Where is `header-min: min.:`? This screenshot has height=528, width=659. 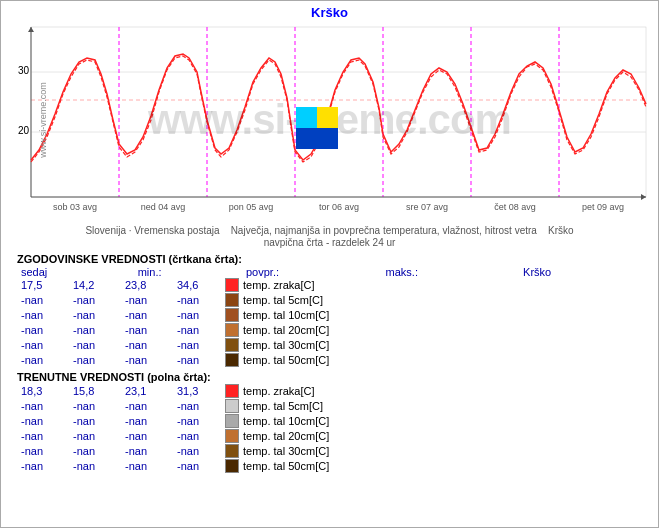
header-min: min.: is located at coordinates (188, 272).